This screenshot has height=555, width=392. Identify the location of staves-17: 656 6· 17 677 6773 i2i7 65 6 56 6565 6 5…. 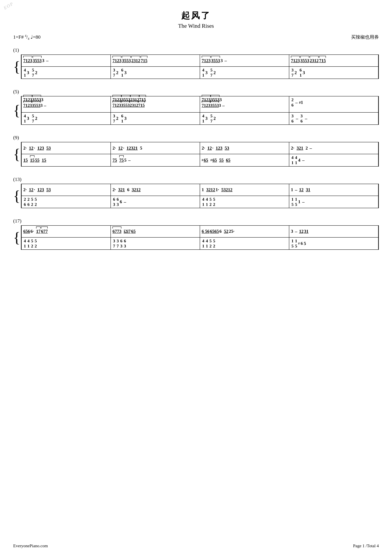
(200, 237).